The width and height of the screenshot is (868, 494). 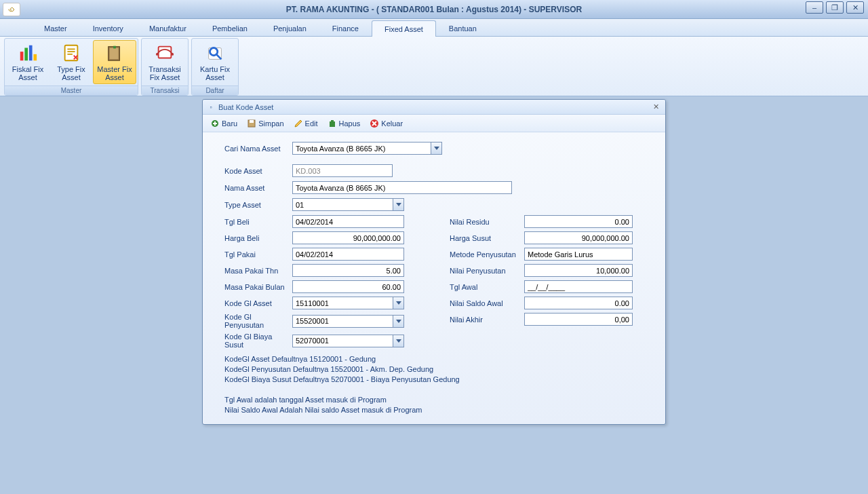 I want to click on harga-susut-input, so click(x=578, y=238).